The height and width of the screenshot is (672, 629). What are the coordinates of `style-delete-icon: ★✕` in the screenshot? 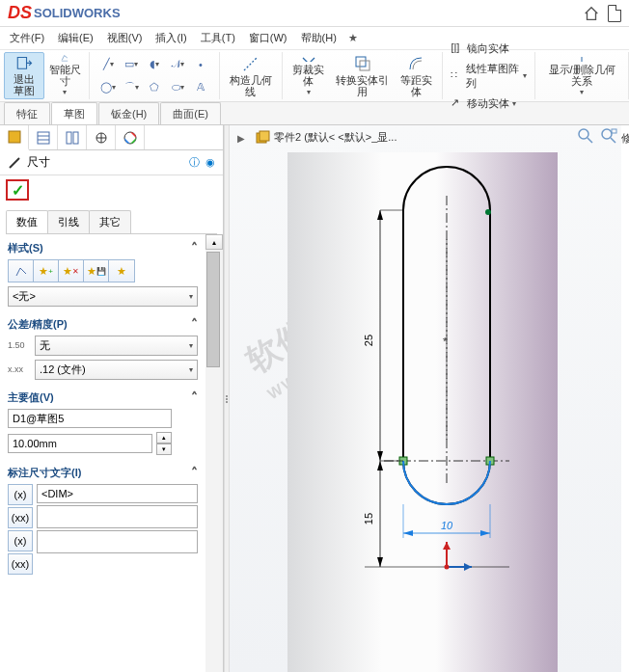 It's located at (71, 271).